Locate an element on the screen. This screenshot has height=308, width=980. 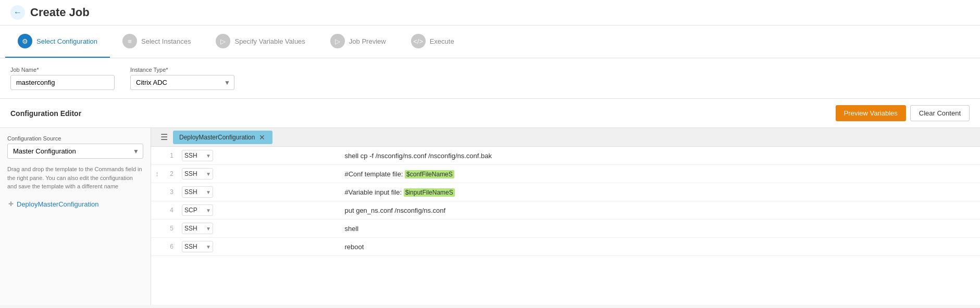
command-tab-bar: ☰ DeployMasterConfiguration ✕ is located at coordinates (566, 137).